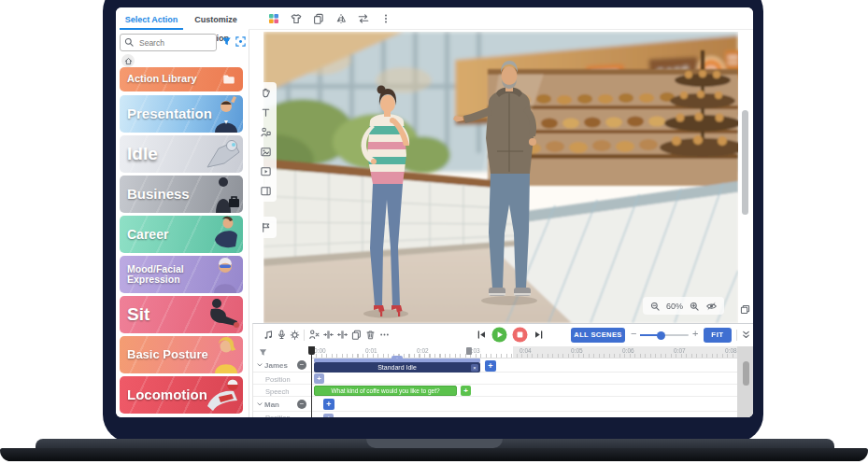 The image size is (868, 464). What do you see at coordinates (519, 334) in the screenshot?
I see `stop-button` at bounding box center [519, 334].